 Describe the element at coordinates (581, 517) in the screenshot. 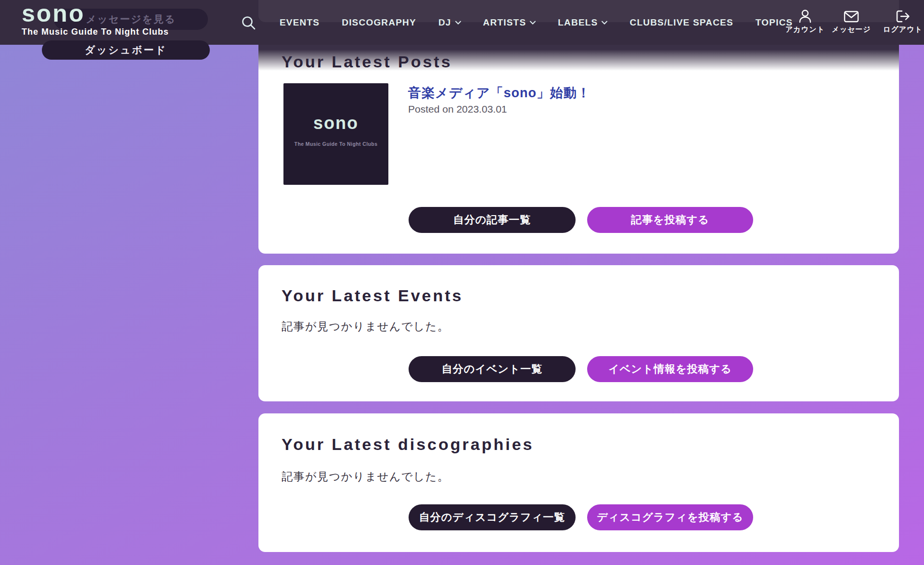

I see `discographies-button-row: 自分のディスコグラフィ一覧 ディスコグラフィを投稿する` at that location.